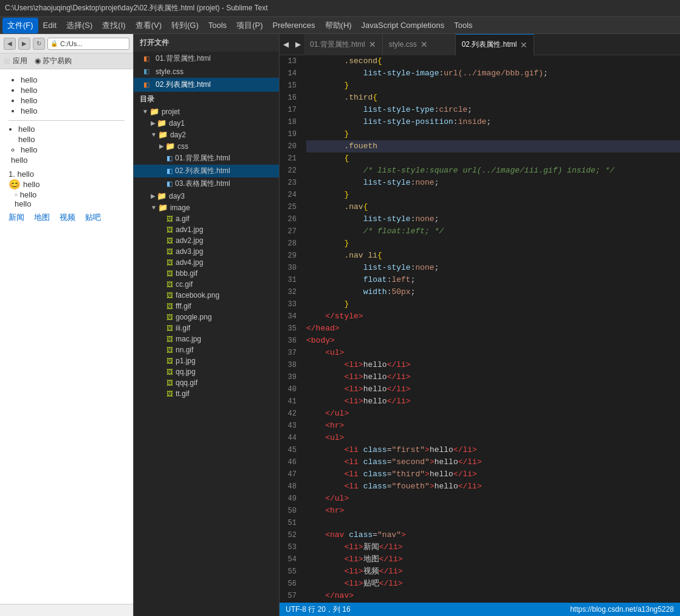 This screenshot has height=616, width=680. What do you see at coordinates (207, 85) in the screenshot?
I see `open-file-02: ◧ 02.列表属性.html` at bounding box center [207, 85].